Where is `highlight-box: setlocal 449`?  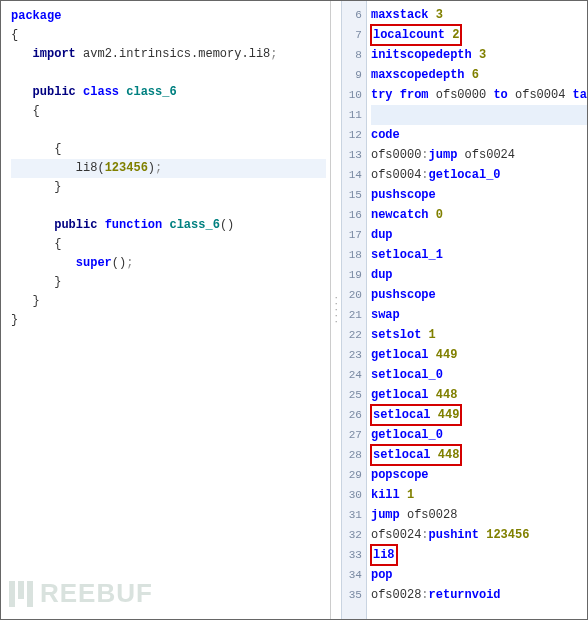
highlight-box: setlocal 449 is located at coordinates (416, 415).